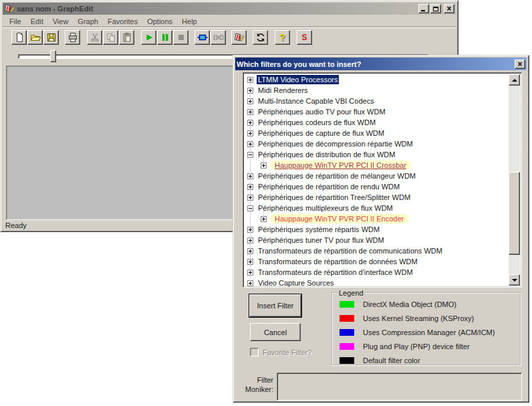 Image resolution: width=532 pixels, height=406 pixels. What do you see at coordinates (347, 346) in the screenshot?
I see `legend-color-swatch` at bounding box center [347, 346].